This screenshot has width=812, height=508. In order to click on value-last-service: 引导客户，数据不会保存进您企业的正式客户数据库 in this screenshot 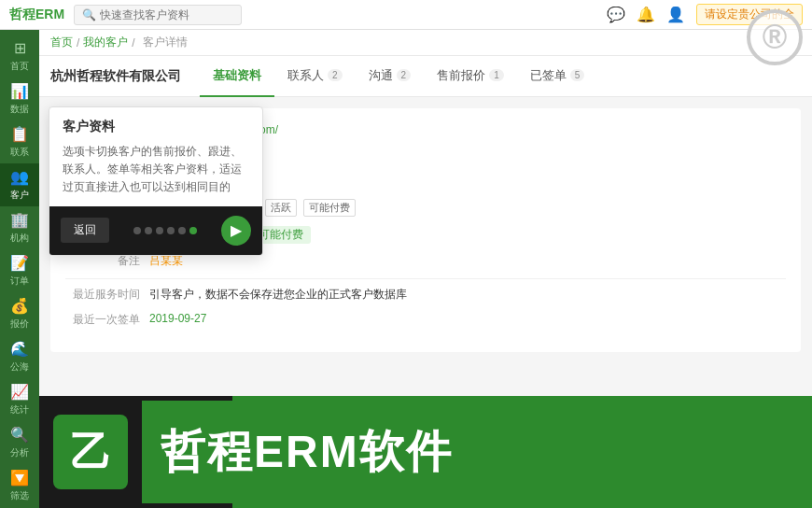, I will do `click(468, 295)`.